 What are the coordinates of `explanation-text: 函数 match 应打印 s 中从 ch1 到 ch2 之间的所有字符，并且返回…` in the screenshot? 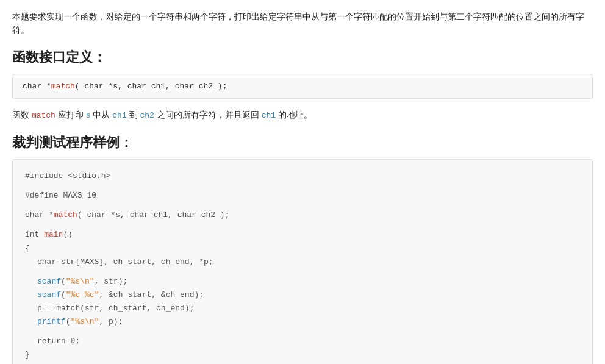 It's located at (302, 115).